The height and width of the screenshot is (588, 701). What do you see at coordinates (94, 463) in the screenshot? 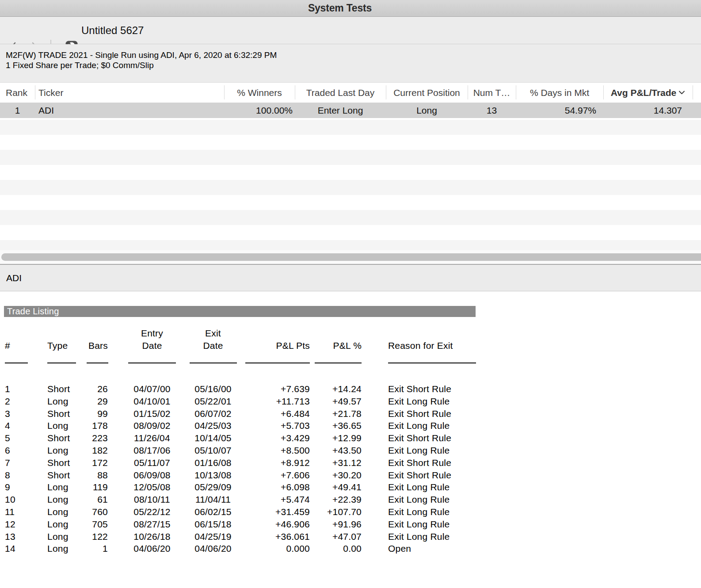
I see `trade-cell-bars: 172` at bounding box center [94, 463].